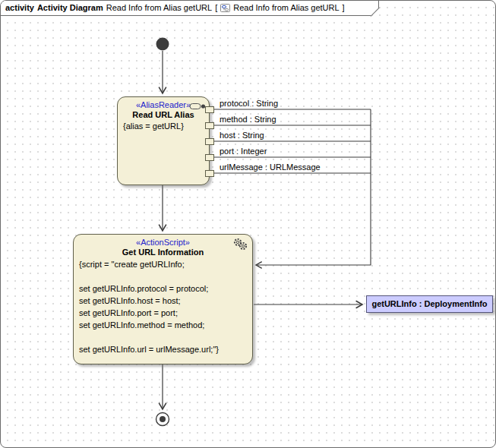 This screenshot has height=448, width=496. Describe the element at coordinates (166, 349) in the screenshot. I see `script-line: set getURLInfo.url = urlMessage.url;"}` at that location.